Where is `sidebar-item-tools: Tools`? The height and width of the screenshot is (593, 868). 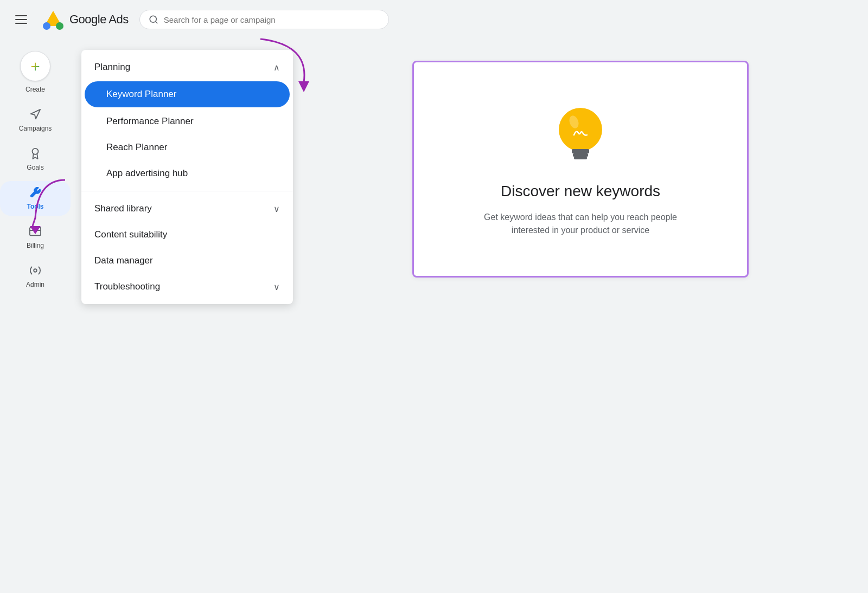
sidebar-item-tools: Tools is located at coordinates (35, 198).